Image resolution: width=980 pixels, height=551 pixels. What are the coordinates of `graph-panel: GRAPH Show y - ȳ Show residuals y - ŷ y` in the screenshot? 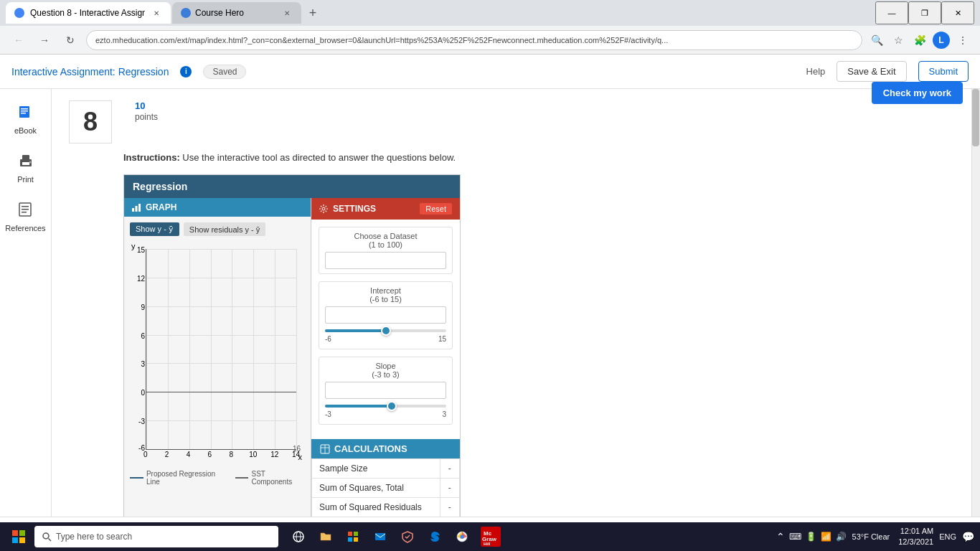 It's located at (217, 357).